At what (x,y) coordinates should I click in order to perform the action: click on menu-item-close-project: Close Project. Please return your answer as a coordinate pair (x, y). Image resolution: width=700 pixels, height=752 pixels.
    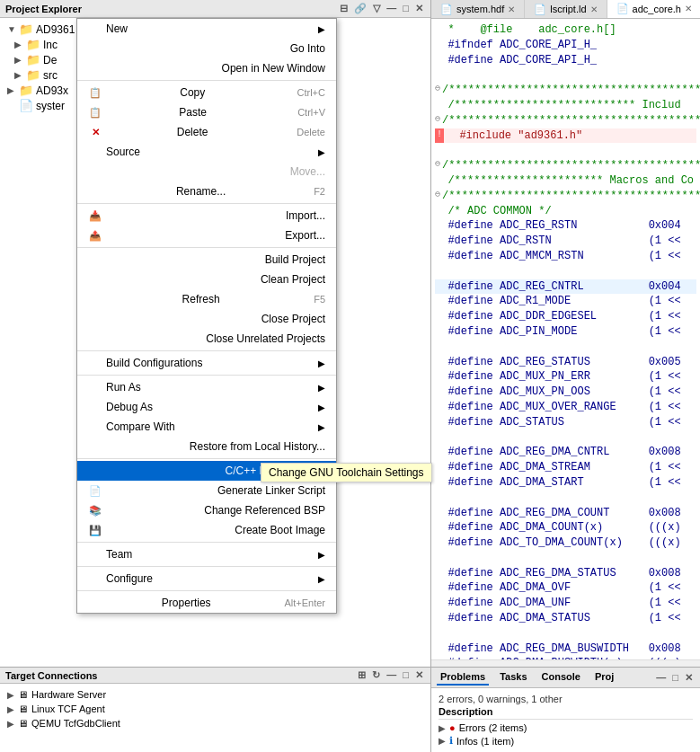
    Looking at the image, I should click on (207, 319).